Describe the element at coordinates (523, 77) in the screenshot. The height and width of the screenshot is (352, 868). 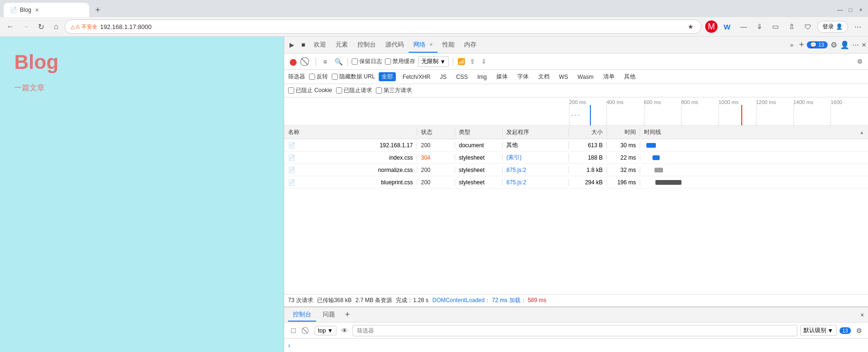
I see `filter-font-btn: 字体` at that location.